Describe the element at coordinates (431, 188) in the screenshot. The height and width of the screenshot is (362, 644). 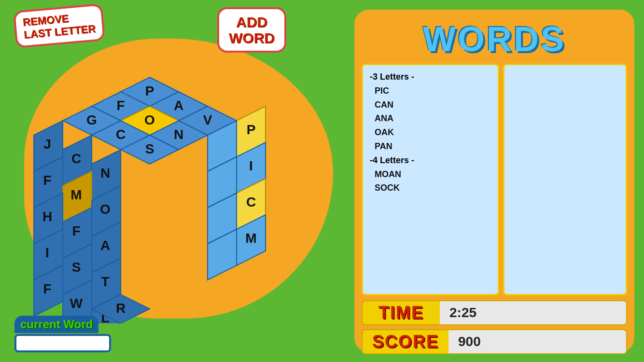
I see `word-sock: SOCK` at that location.